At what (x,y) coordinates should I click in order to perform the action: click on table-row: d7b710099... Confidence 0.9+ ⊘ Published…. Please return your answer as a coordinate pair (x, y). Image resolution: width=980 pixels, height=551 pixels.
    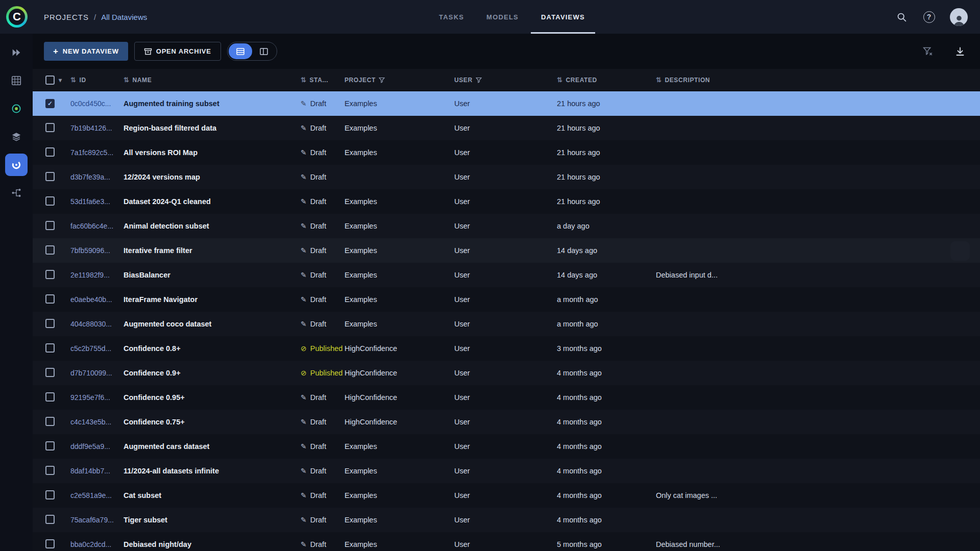
    Looking at the image, I should click on (506, 373).